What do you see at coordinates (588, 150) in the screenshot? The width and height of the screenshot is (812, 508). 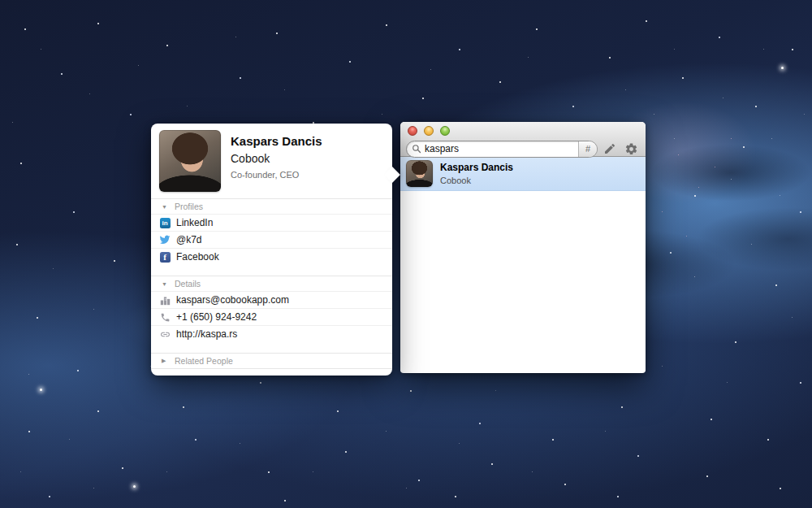 I see `tag-filter-button: #` at bounding box center [588, 150].